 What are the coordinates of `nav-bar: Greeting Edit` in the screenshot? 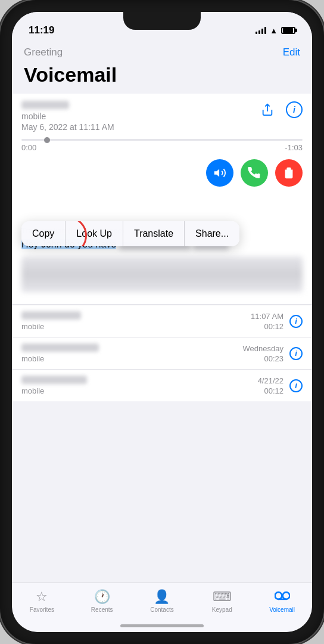 It's located at (162, 51).